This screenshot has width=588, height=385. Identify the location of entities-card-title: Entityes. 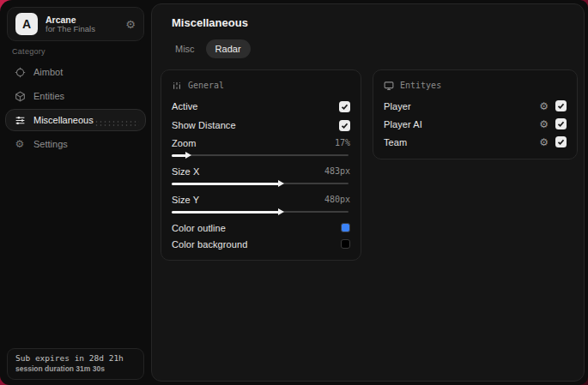
(421, 86).